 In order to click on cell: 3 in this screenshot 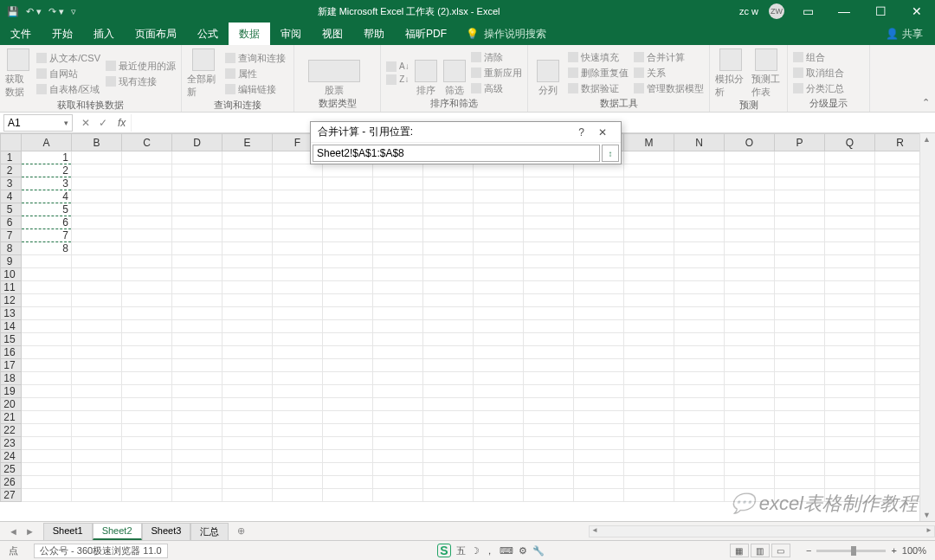, I will do `click(47, 183)`.